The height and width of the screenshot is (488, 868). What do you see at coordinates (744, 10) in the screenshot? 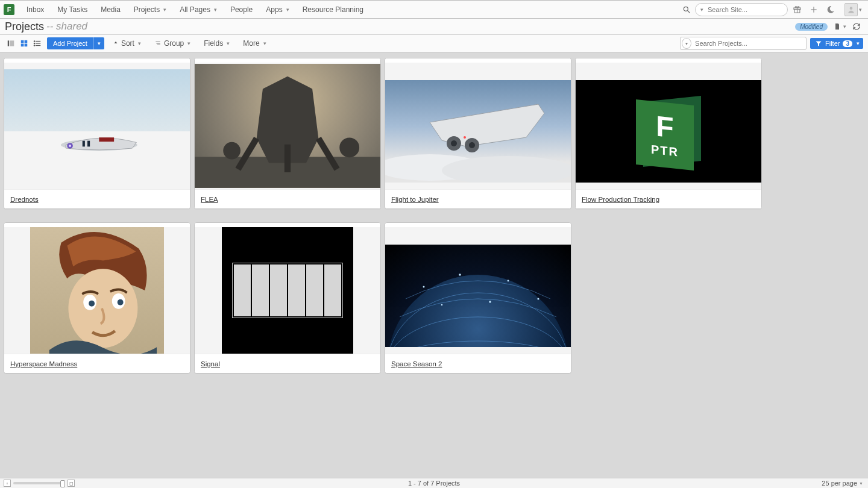
I see `site-search-input` at bounding box center [744, 10].